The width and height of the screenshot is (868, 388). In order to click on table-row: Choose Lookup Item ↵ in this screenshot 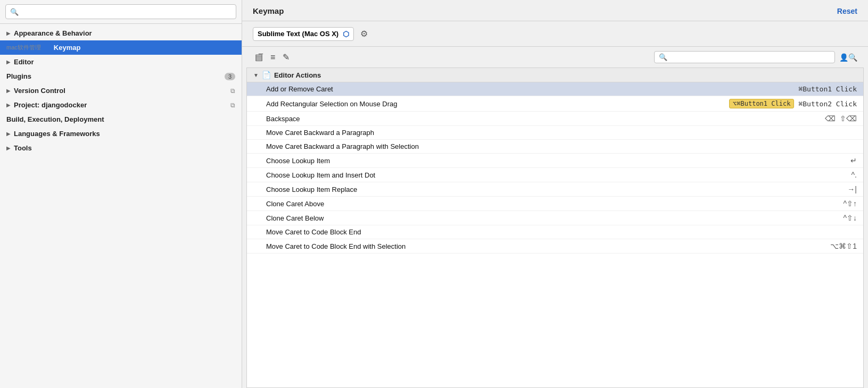, I will do `click(555, 161)`.